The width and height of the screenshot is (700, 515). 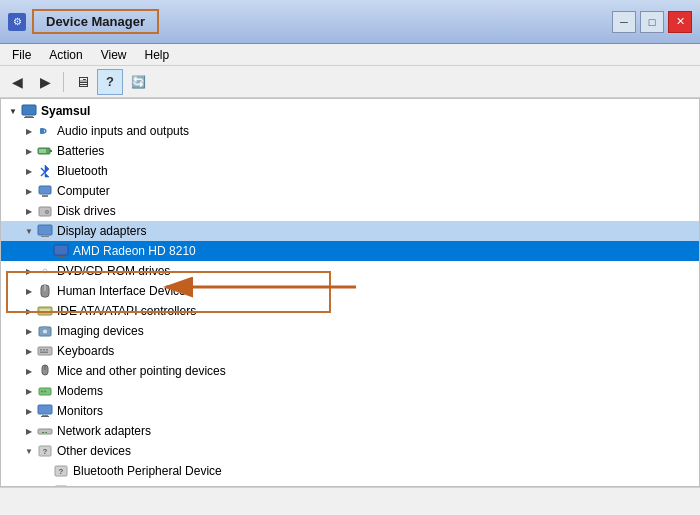 I want to click on status-bar, so click(x=350, y=501).